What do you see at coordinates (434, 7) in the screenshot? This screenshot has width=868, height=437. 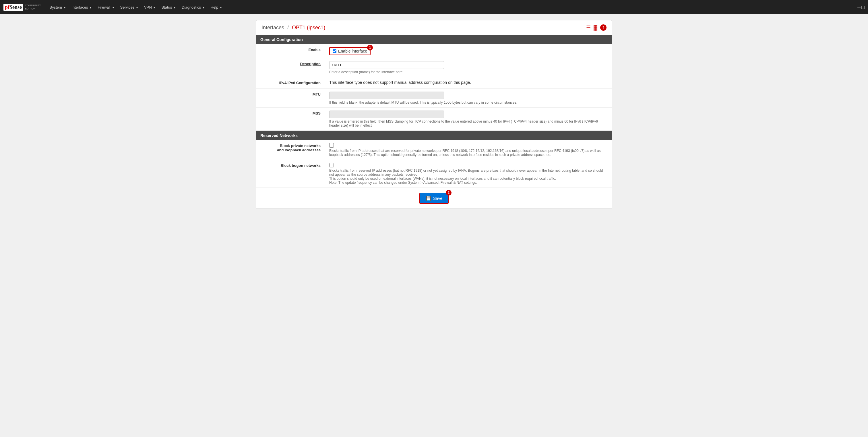 I see `navbar: pfSense COMMUNITYEDITION System ▾ Interf…` at bounding box center [434, 7].